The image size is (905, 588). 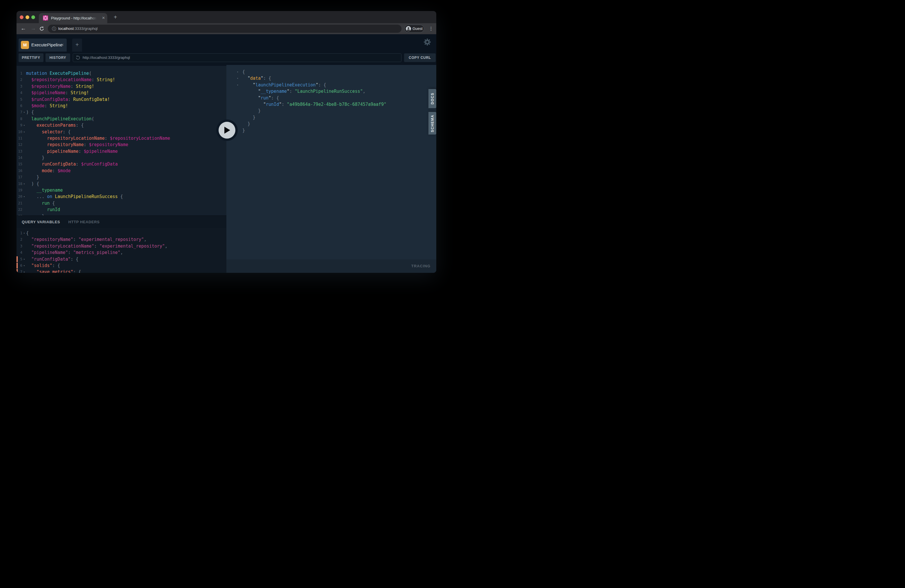 I want to click on response-viewer: ▾{▾ "data": {▾ "launchPipelineExecution"…, so click(x=331, y=169).